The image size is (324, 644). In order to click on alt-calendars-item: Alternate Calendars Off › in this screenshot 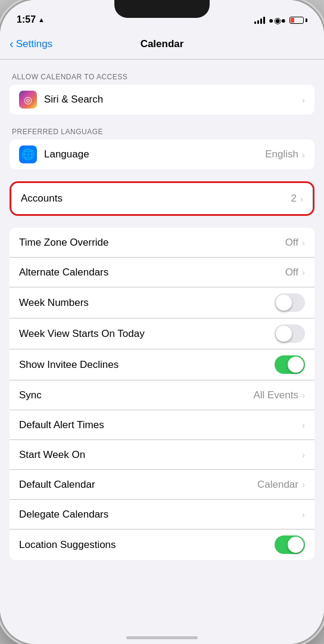, I will do `click(162, 273)`.